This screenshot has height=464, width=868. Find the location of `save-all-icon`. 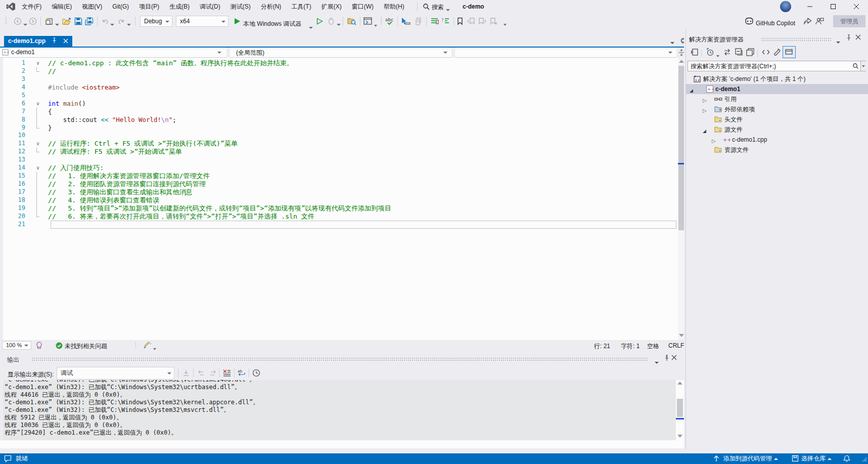

save-all-icon is located at coordinates (89, 21).